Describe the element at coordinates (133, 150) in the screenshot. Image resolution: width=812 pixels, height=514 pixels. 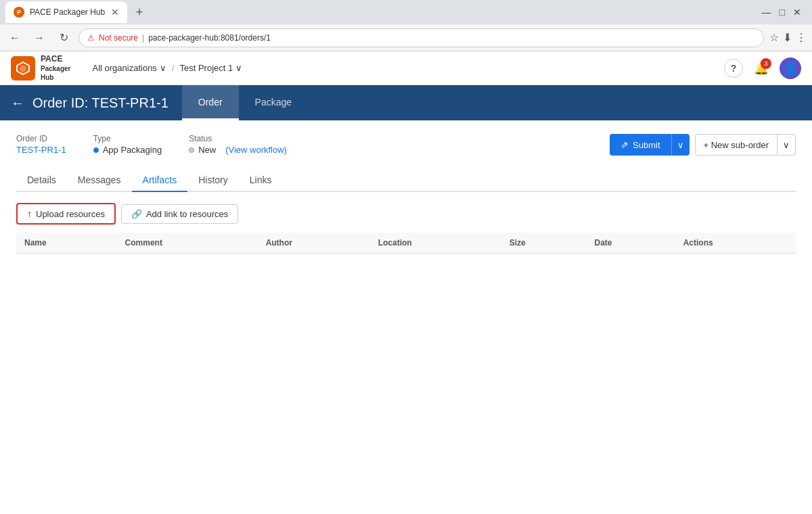
I see `type-value: App Packaging` at that location.